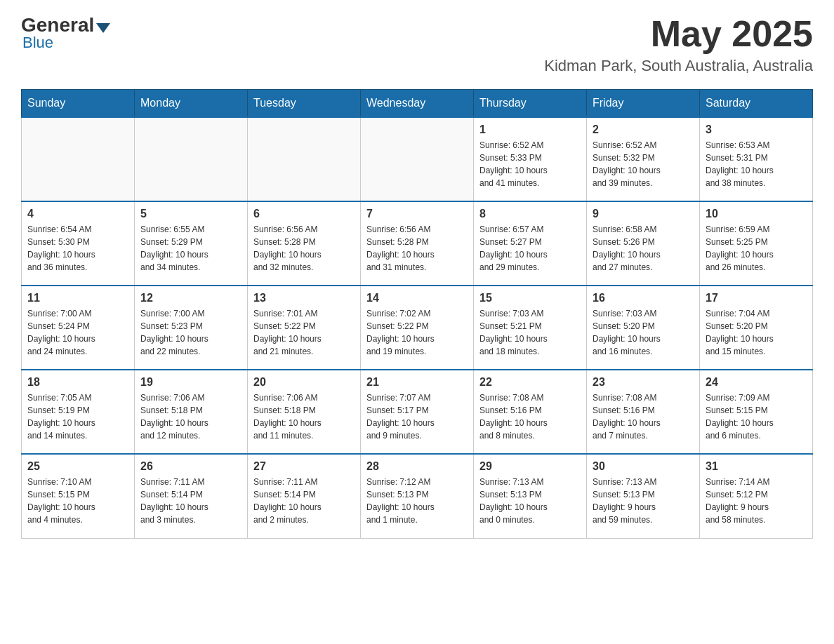  What do you see at coordinates (643, 412) in the screenshot?
I see `calendar-cell: 23Sunrise: 7:08 AMSunset: 5:16 PMDayligh…` at bounding box center [643, 412].